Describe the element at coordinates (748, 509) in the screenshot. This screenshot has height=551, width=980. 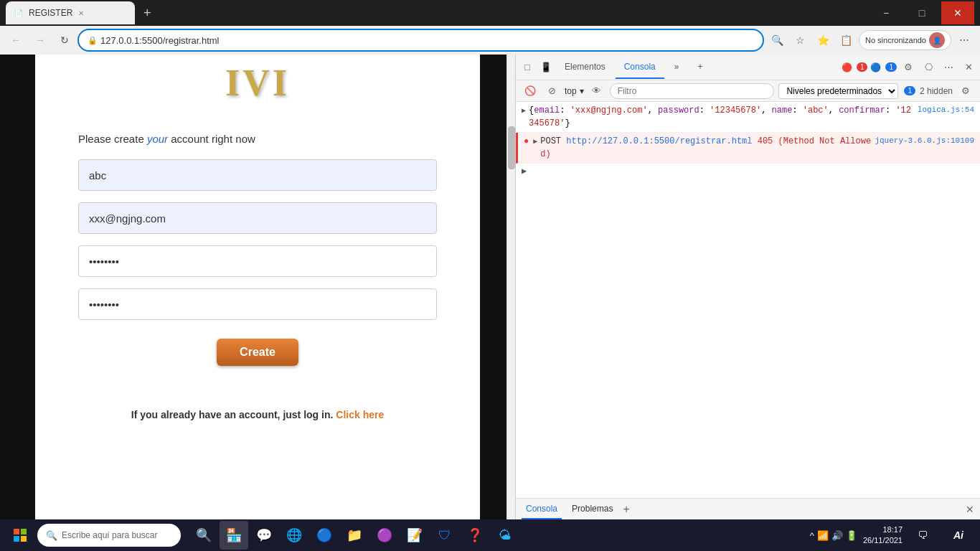
I see `devtools-bottom-tabs: Consola Problemas + ✕` at that location.